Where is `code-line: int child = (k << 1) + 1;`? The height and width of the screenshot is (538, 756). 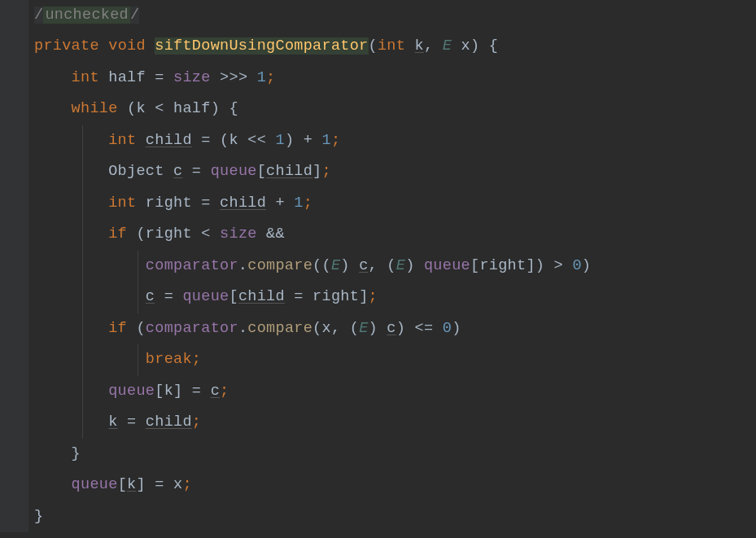
code-line: int child = (k << 1) + 1; is located at coordinates (395, 141).